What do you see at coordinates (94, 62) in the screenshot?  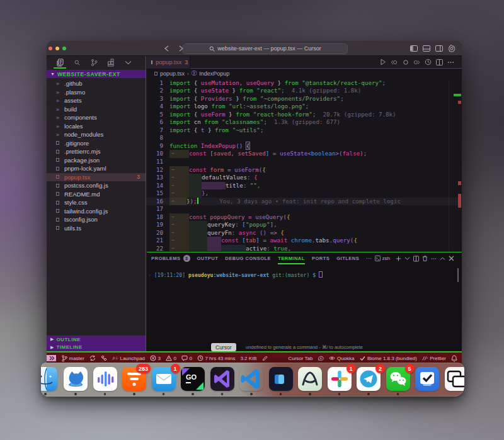 I see `activity-source-control-icon` at bounding box center [94, 62].